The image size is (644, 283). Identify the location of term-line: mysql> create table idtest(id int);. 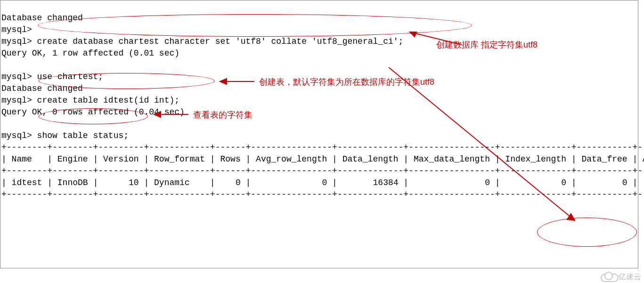
(90, 100).